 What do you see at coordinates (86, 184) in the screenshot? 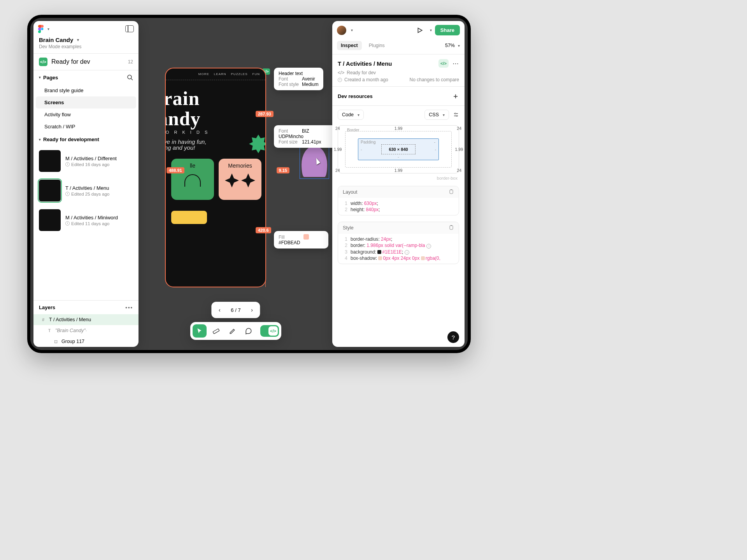
I see `left-panel: ▾ Brain Candy▾ Dev Mode examples </> Rea…` at bounding box center [86, 184].